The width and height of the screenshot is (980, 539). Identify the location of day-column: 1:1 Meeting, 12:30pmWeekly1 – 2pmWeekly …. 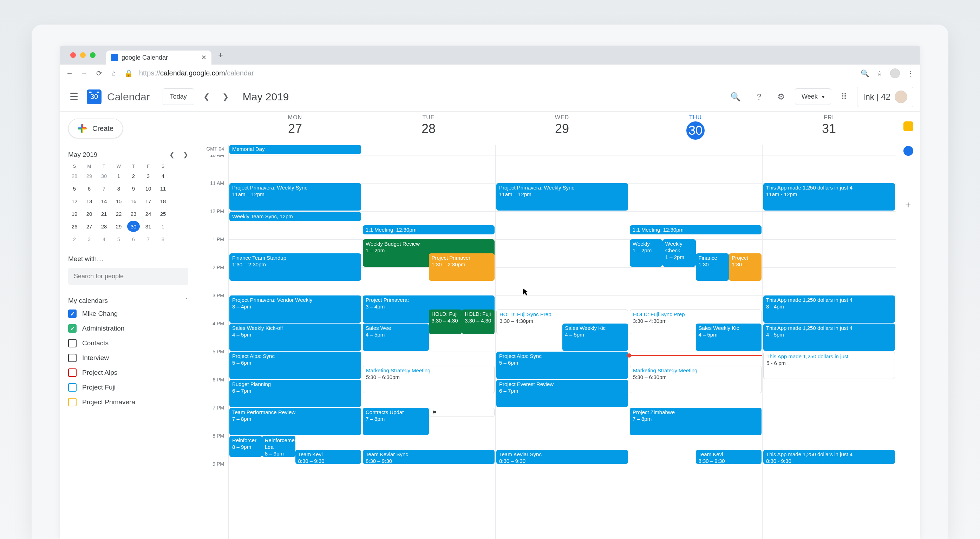
(695, 347).